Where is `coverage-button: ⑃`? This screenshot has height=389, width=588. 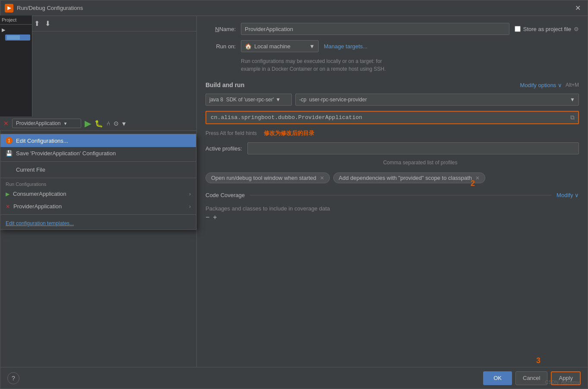
coverage-button: ⑃ is located at coordinates (108, 123).